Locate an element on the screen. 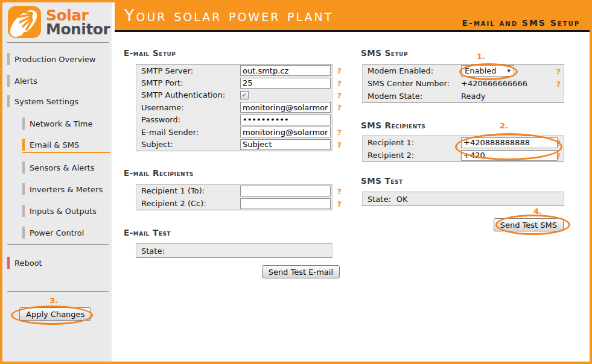 This screenshot has width=592, height=364. field-label: SMTP Server: is located at coordinates (188, 71).